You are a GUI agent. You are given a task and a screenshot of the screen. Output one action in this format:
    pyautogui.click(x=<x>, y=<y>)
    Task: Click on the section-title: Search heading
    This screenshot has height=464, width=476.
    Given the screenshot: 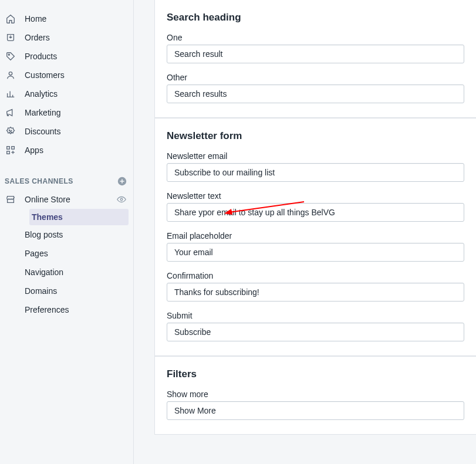 What is the action you would take?
    pyautogui.click(x=316, y=18)
    